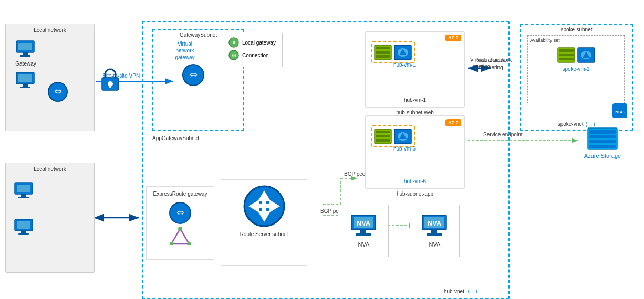 The width and height of the screenshot is (644, 299). Describe the element at coordinates (110, 80) in the screenshot. I see `vpn-lock-icon` at that location.